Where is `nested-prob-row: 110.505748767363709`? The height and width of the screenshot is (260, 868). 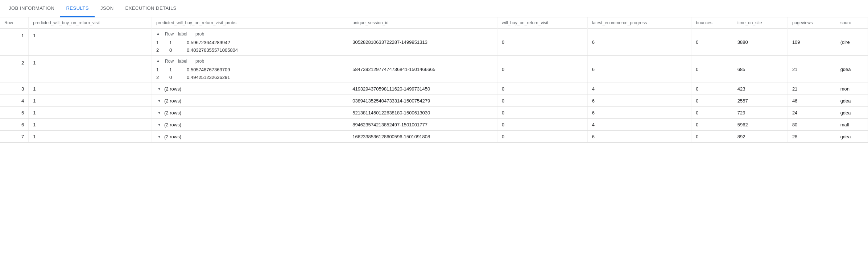 nested-prob-row: 110.505748767363709 is located at coordinates (250, 70).